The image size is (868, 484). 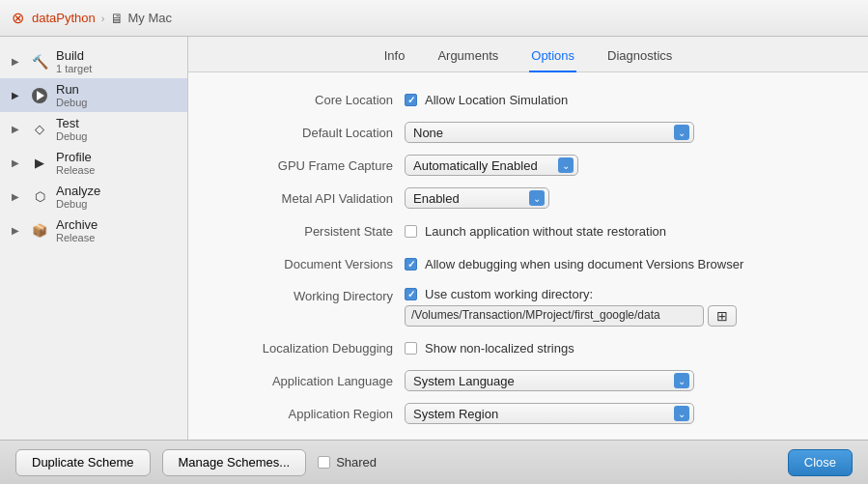 What do you see at coordinates (71, 102) in the screenshot?
I see `sidebar-item-run-sub: Debug` at bounding box center [71, 102].